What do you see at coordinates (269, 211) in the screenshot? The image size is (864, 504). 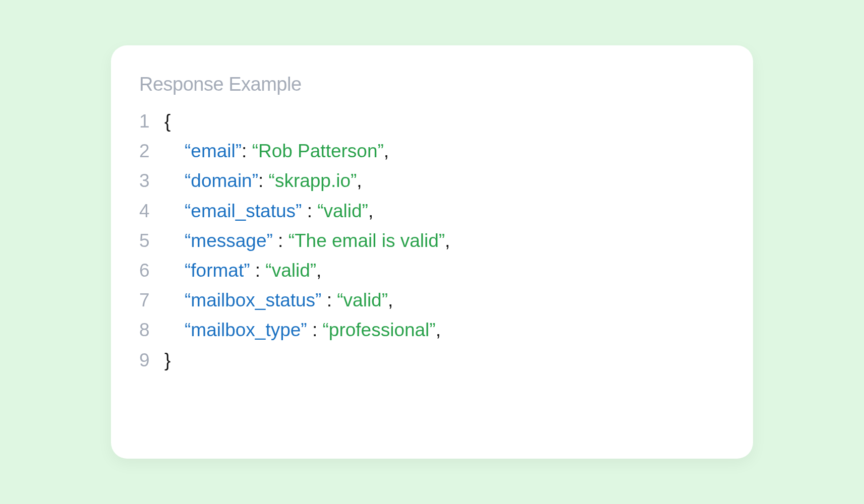 I see `line-content: “email_status” : “valid”,` at bounding box center [269, 211].